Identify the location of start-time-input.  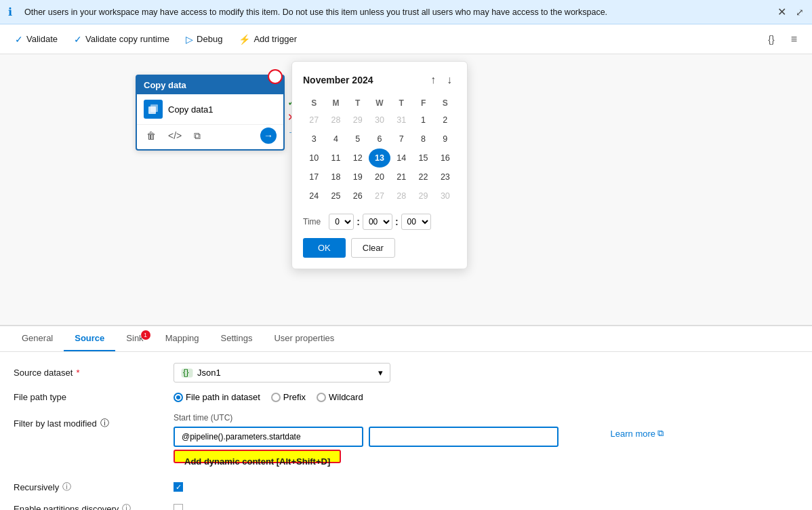
(268, 437).